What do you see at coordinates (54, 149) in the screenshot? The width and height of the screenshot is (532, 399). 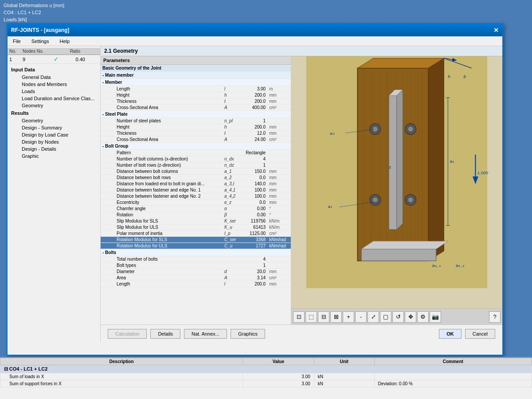 I see `sidebar-item-design-details: Design - Details` at bounding box center [54, 149].